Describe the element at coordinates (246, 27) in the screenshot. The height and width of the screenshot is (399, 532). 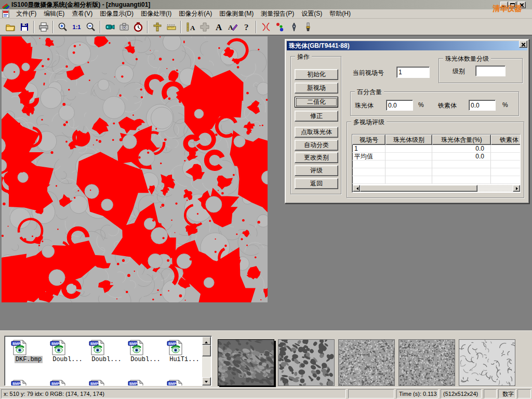
I see `help-button: ?` at that location.